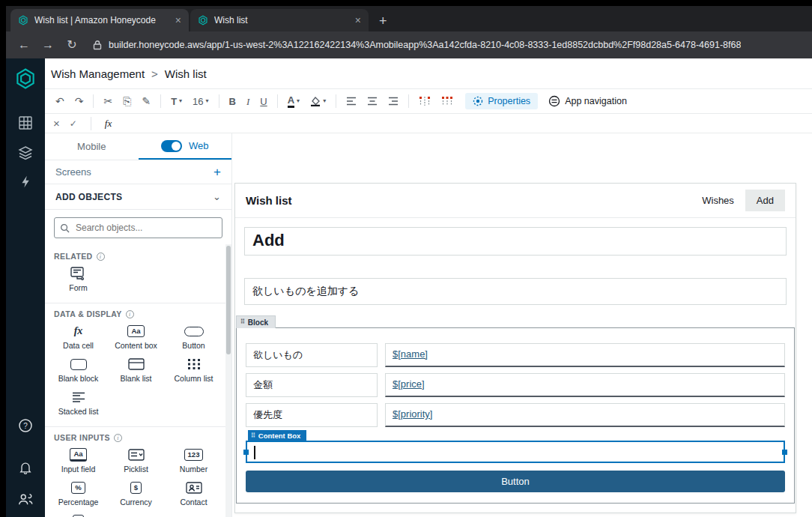  I want to click on properties-icon, so click(478, 101).